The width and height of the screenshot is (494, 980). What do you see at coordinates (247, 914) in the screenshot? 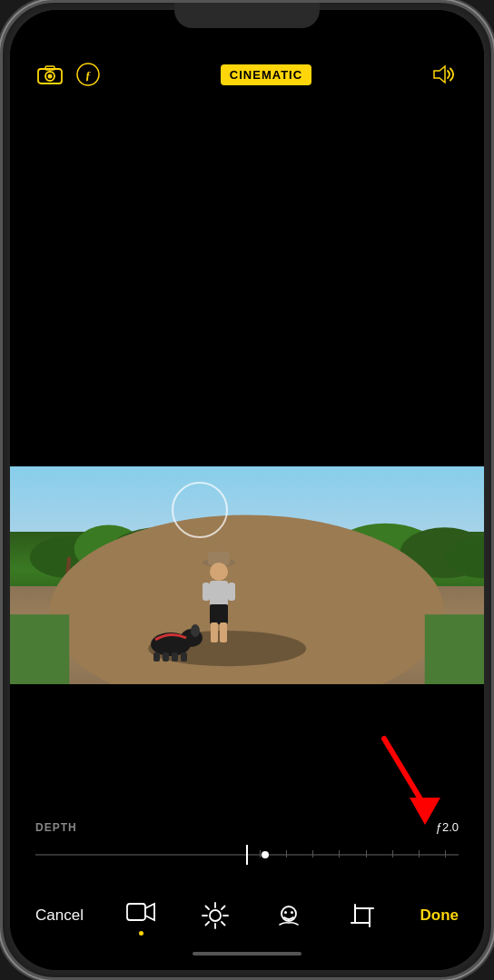
I see `bottom-toolbar: Cancel` at bounding box center [247, 914].